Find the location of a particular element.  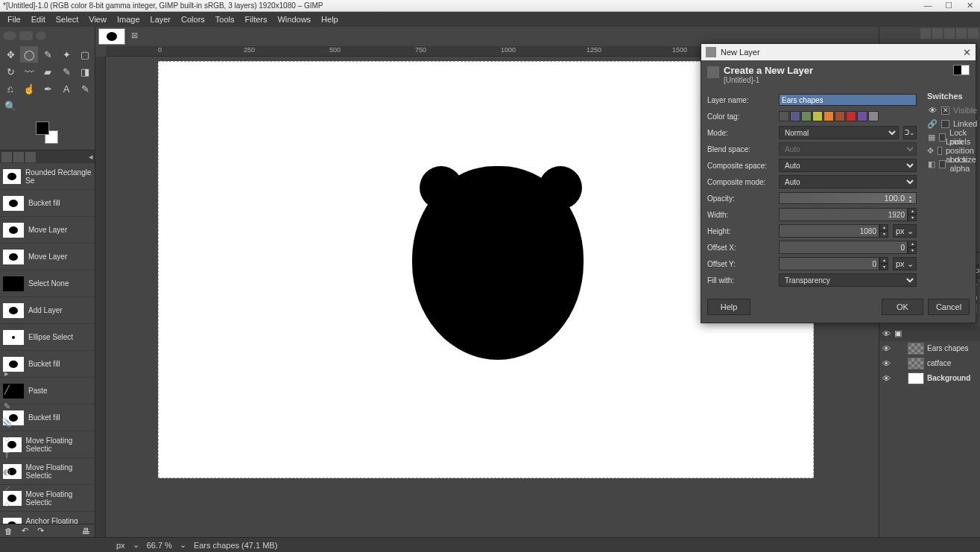

layer-row: 👁Background is located at coordinates (930, 378).